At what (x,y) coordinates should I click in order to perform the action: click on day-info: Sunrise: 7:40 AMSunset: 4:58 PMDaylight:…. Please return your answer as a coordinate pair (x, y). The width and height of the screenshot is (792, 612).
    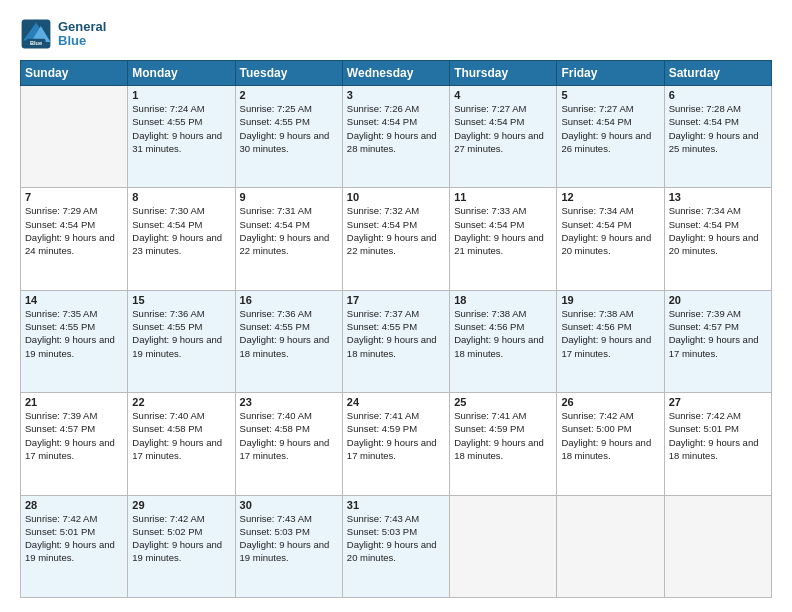
    Looking at the image, I should click on (181, 436).